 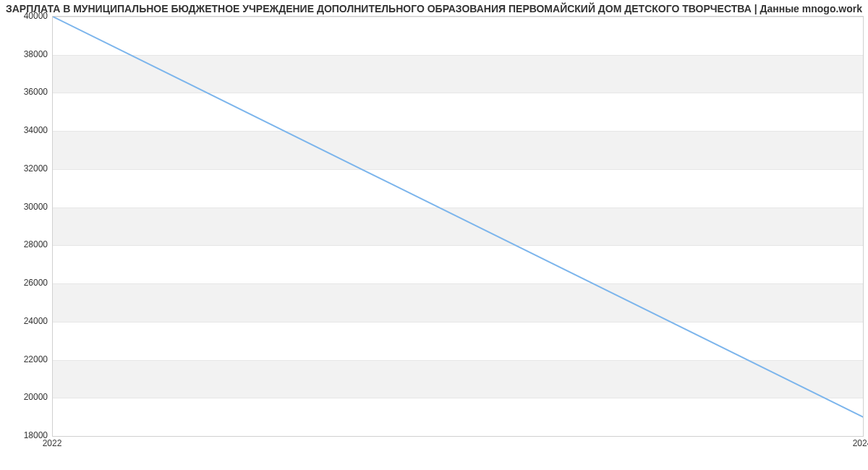 I want to click on x-tick-label: 2024, so click(x=861, y=443).